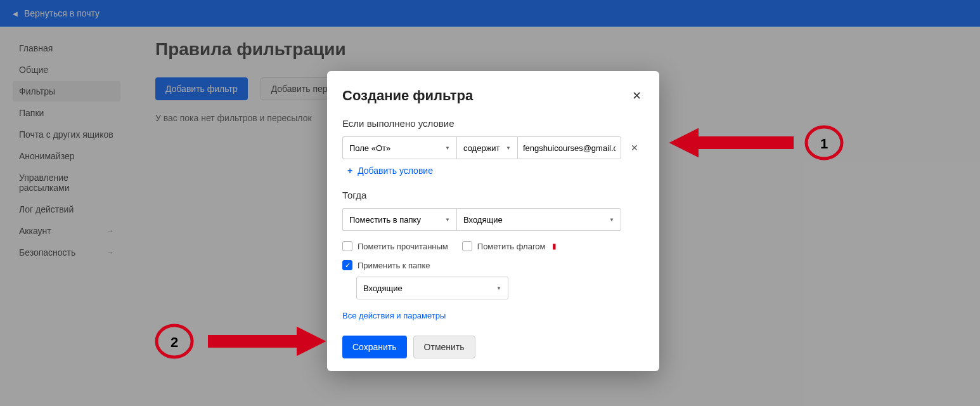 Image resolution: width=980 pixels, height=406 pixels. I want to click on plus-icon: +, so click(350, 171).